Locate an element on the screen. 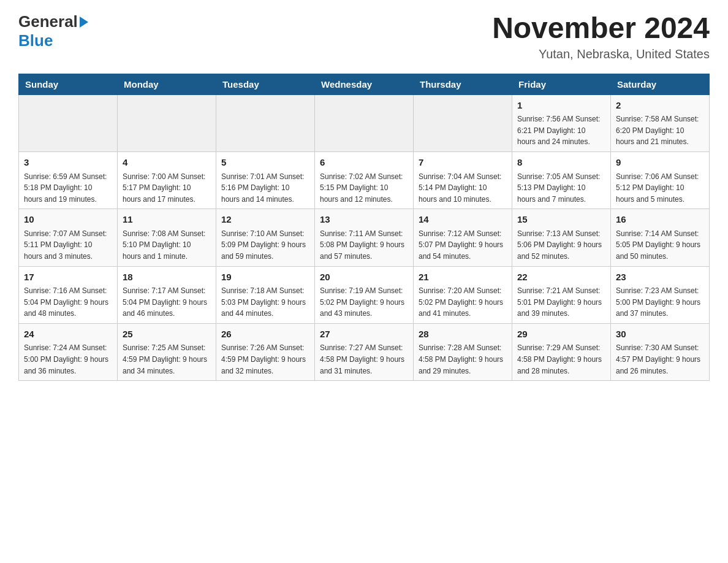 Image resolution: width=728 pixels, height=563 pixels. weekday-header-tuesday: Tuesday is located at coordinates (266, 84).